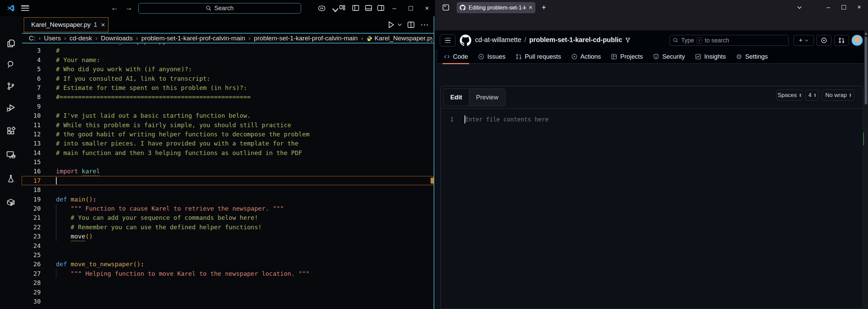 The image size is (868, 309). What do you see at coordinates (411, 25) in the screenshot?
I see `split-editor-icon` at bounding box center [411, 25].